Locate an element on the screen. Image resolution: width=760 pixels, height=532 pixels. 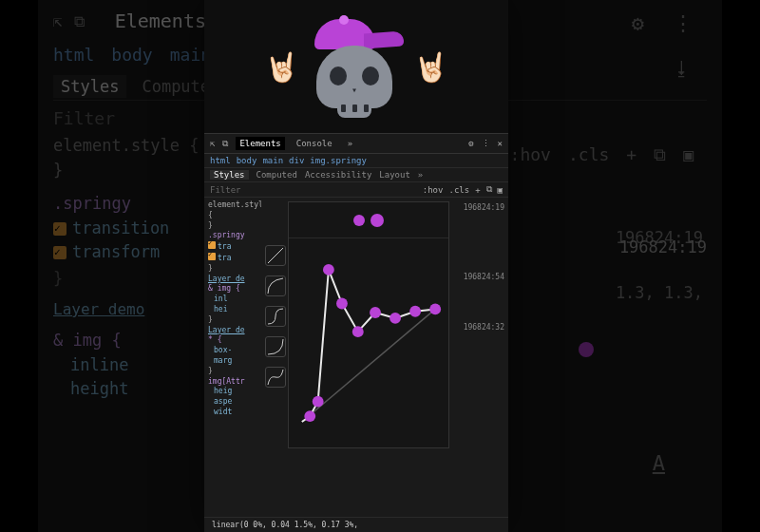
prop: hei is located at coordinates (236, 310).